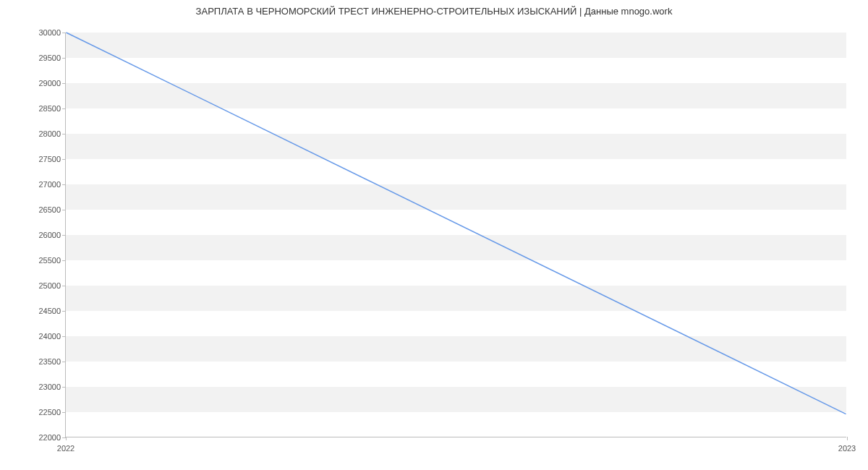 The image size is (868, 470). What do you see at coordinates (43, 83) in the screenshot?
I see `y-tick-label: 29000` at bounding box center [43, 83].